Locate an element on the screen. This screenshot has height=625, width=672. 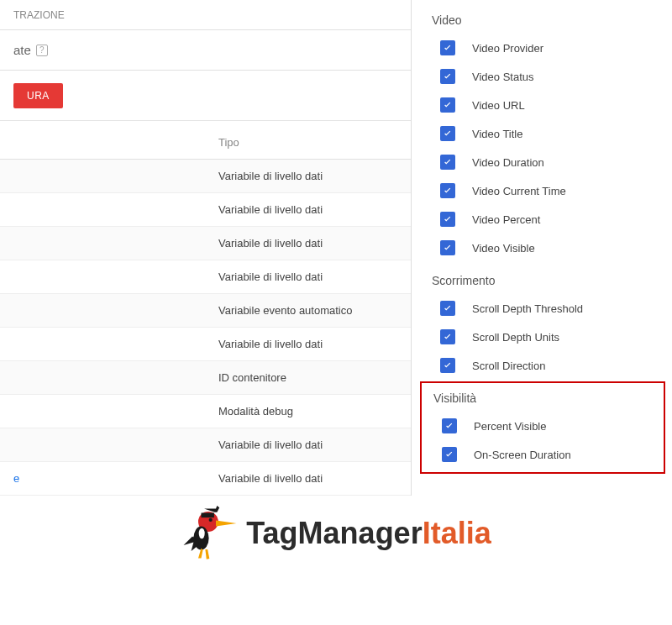
check-item: Video Visible is located at coordinates (556, 248).